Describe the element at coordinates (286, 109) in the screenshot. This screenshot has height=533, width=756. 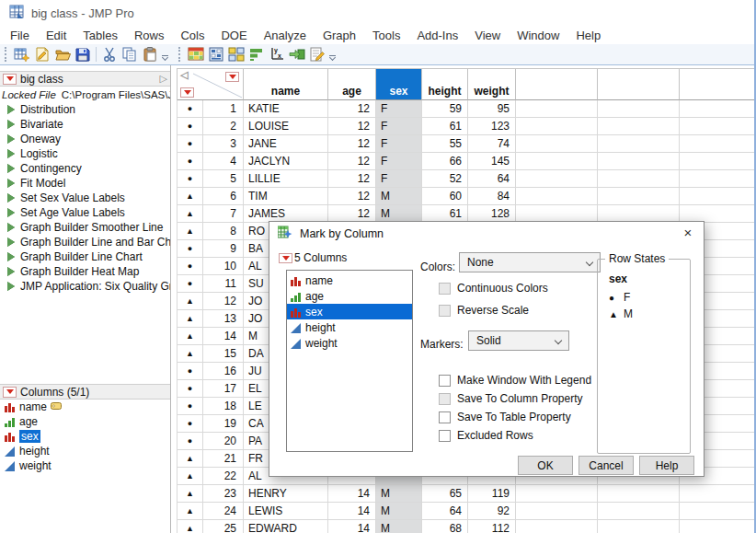
I see `cell-name: KATIE` at that location.